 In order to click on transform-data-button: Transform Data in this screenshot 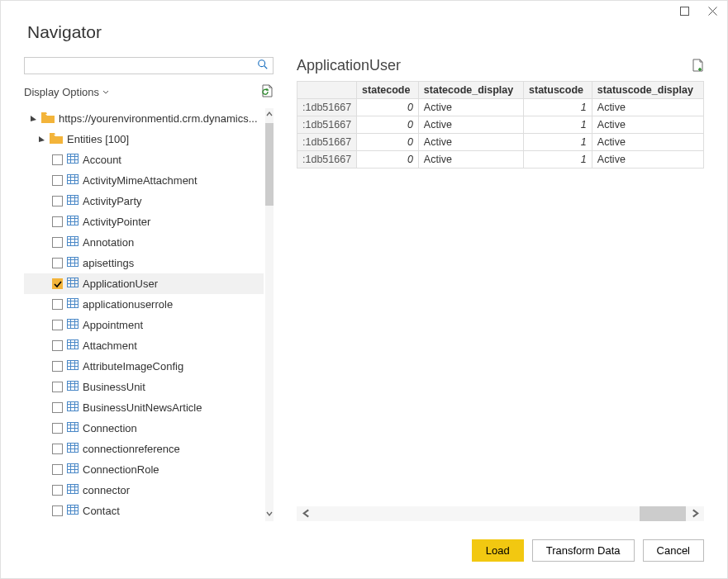, I will do `click(583, 550)`.